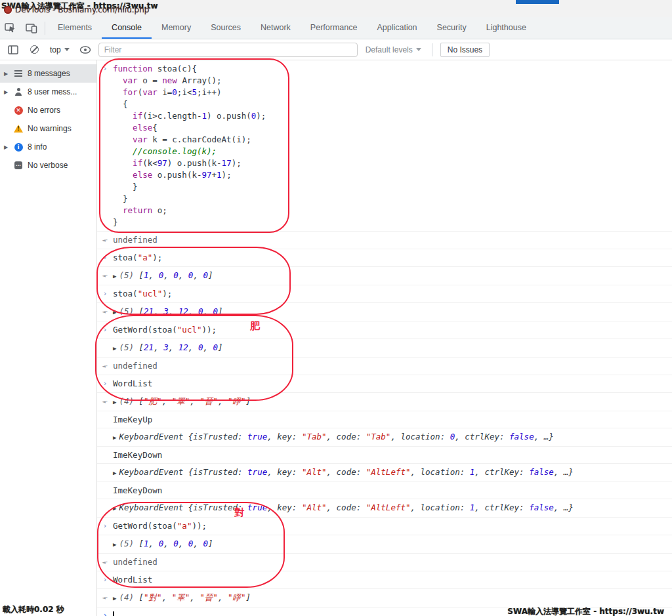 This screenshot has height=616, width=672. I want to click on console-entry: ▶(5) [21, 3, 12, 0, 0], so click(385, 348).